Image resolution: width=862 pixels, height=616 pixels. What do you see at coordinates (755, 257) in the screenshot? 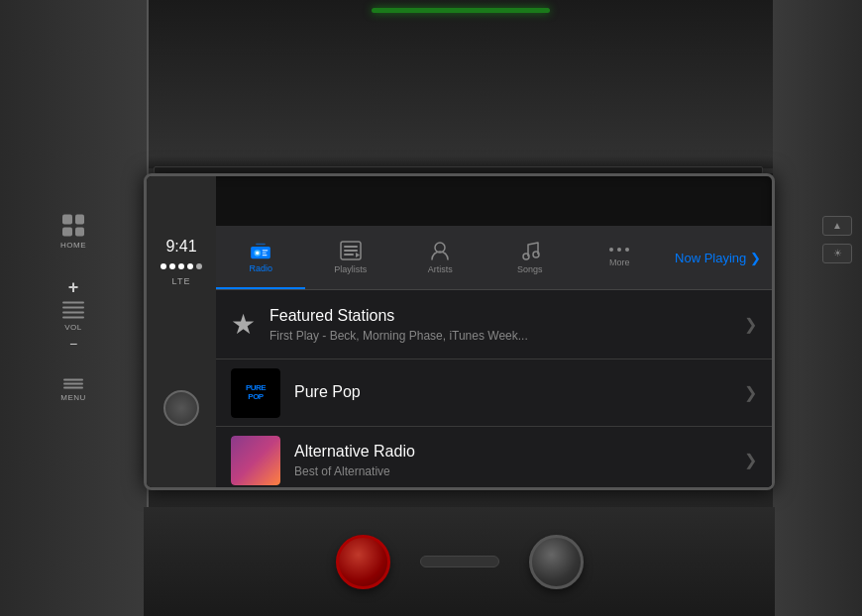
I see `now-playing-chevron: ❯` at bounding box center [755, 257].